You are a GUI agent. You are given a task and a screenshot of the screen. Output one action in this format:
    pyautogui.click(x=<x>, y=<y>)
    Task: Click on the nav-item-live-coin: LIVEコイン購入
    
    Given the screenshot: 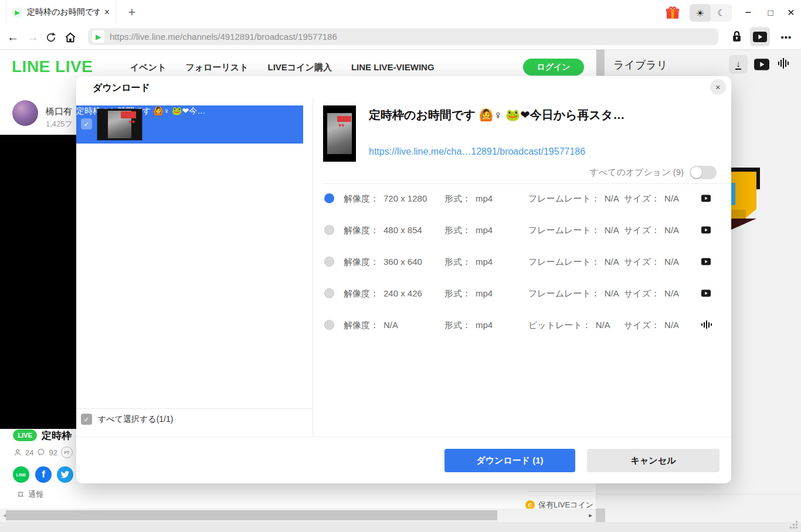 What is the action you would take?
    pyautogui.click(x=300, y=68)
    